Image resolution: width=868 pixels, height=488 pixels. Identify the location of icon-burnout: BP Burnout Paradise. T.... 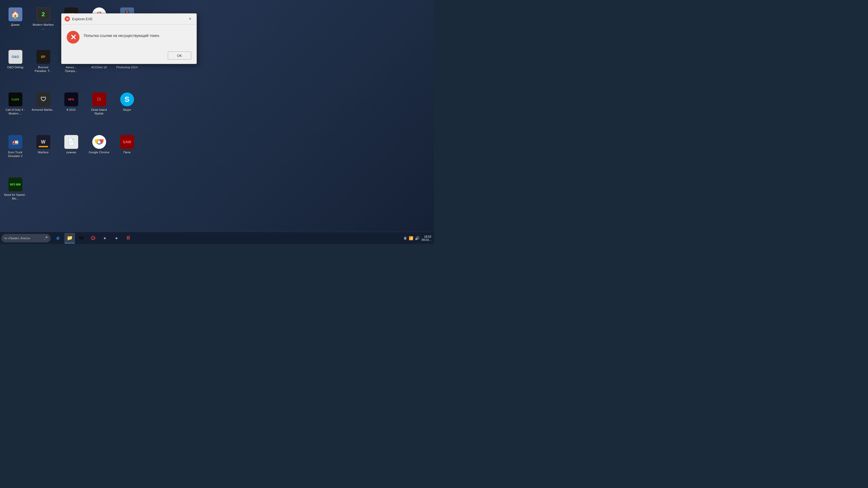
(43, 68).